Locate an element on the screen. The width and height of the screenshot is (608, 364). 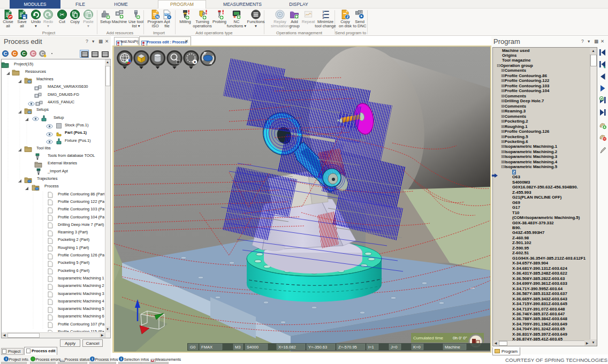
svg-text: FMAX is located at coordinates (207, 347).